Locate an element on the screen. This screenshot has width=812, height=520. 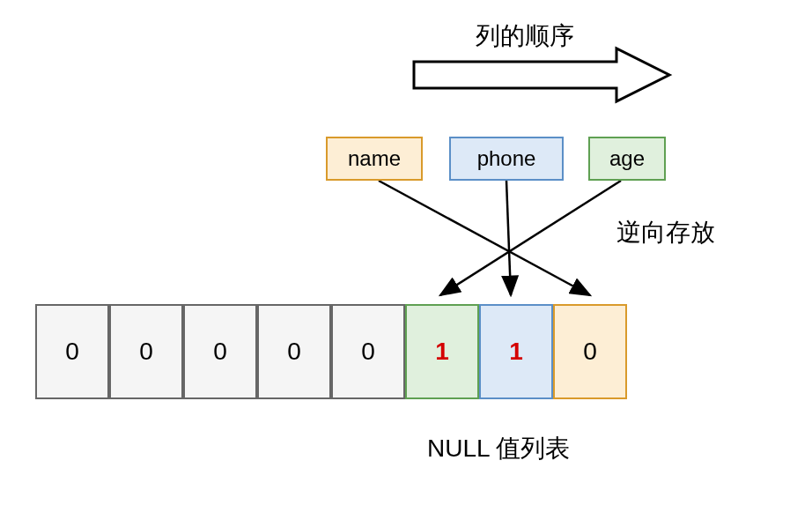
column-label: age is located at coordinates (627, 159).